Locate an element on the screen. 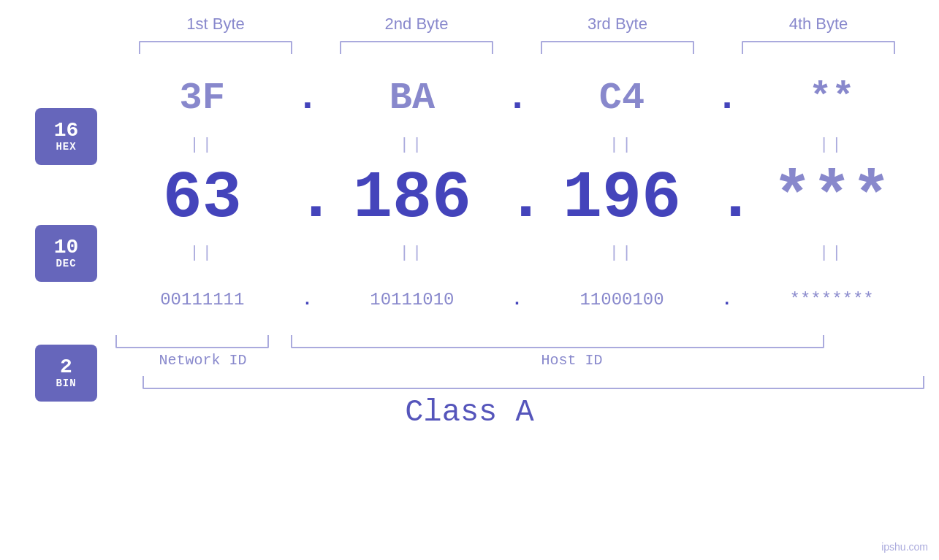 The width and height of the screenshot is (939, 560). hex-row: 3F . BA . C4 . ** is located at coordinates (517, 98).